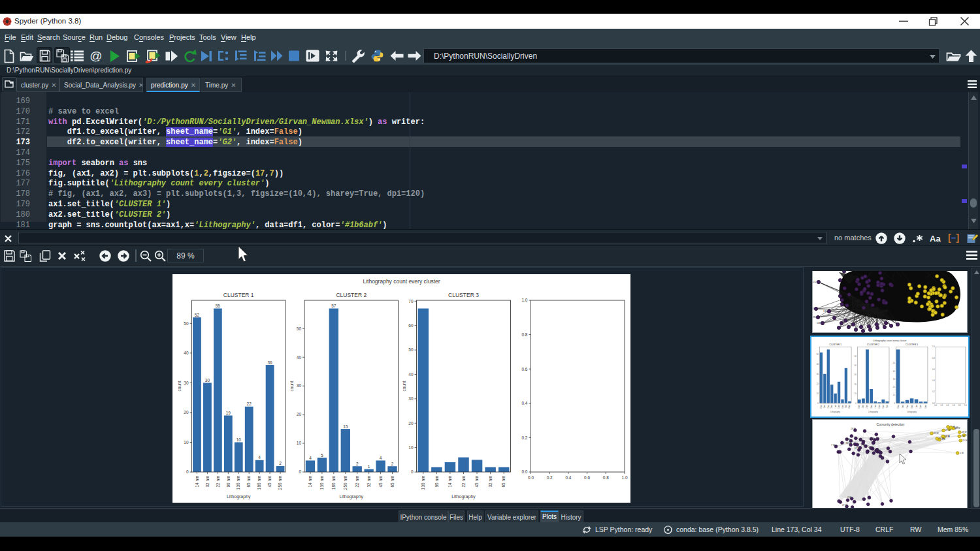  Describe the element at coordinates (815, 282) in the screenshot. I see `svg-text: 172` at that location.